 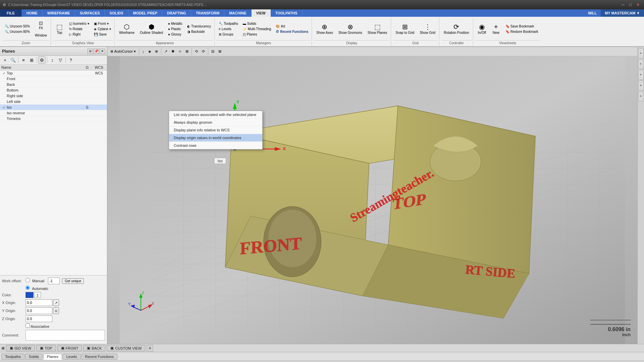 I want to click on new-plane-btn: +, so click(x=5, y=60).